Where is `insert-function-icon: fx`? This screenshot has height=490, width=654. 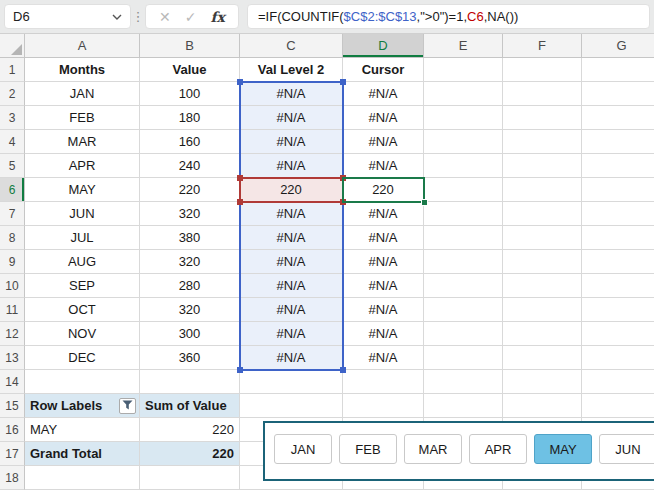
insert-function-icon: fx is located at coordinates (218, 17).